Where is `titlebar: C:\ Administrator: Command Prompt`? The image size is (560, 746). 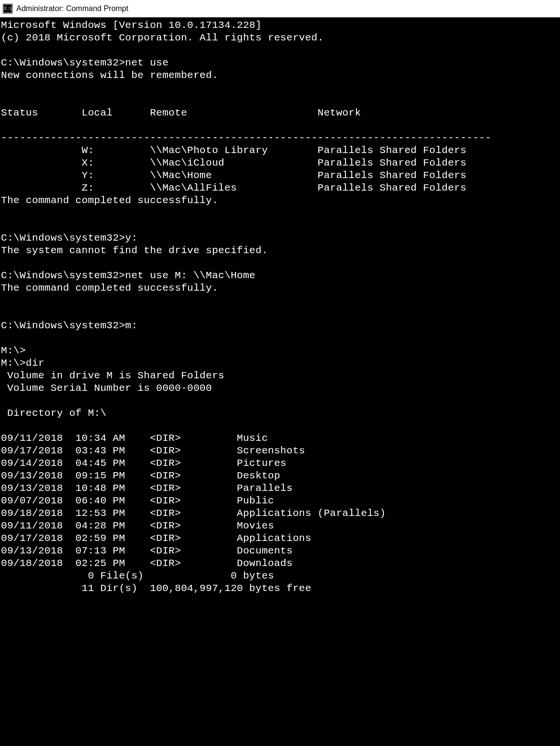 titlebar: C:\ Administrator: Command Prompt is located at coordinates (280, 9).